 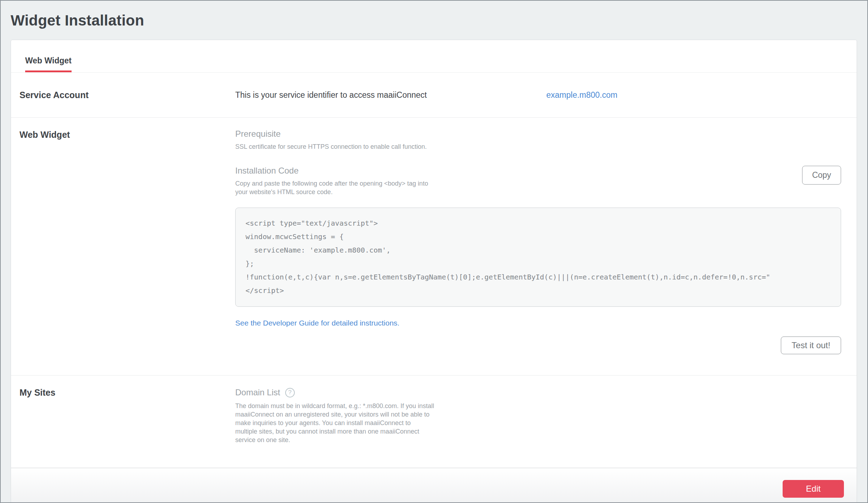 What do you see at coordinates (538, 428) in the screenshot?
I see `my-sites-content: Domain List ? The domain must be in wild…` at bounding box center [538, 428].